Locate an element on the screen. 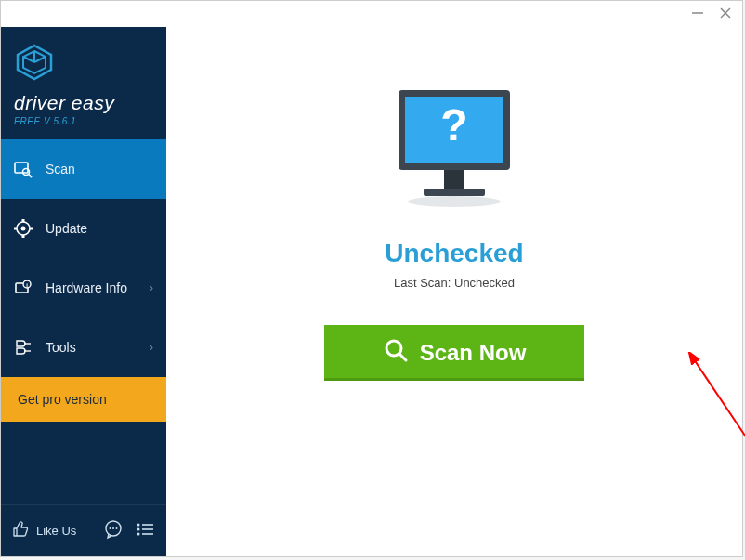 Image resolution: width=745 pixels, height=560 pixels. sidebar-item-label: Scan is located at coordinates (60, 169).